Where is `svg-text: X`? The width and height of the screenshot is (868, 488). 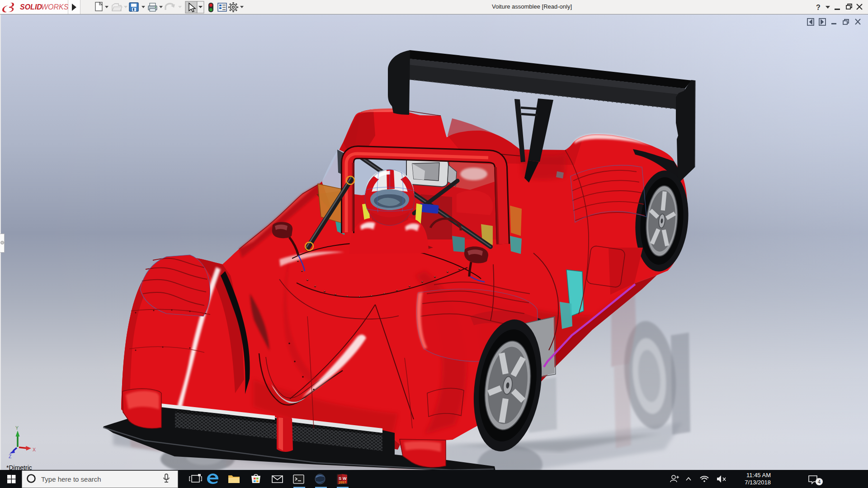
svg-text: X is located at coordinates (34, 450).